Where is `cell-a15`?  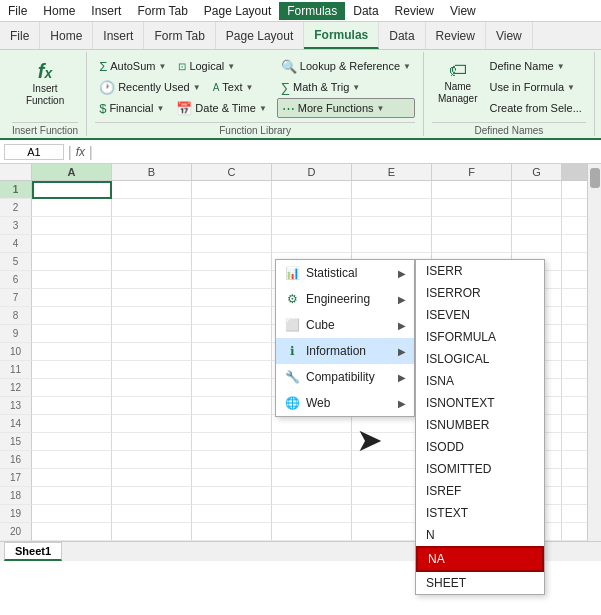
cell-a15 is located at coordinates (72, 442).